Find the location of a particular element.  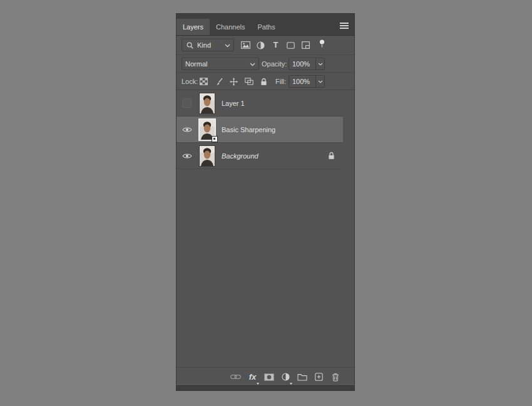

filter-type-layers-button: T is located at coordinates (275, 45).